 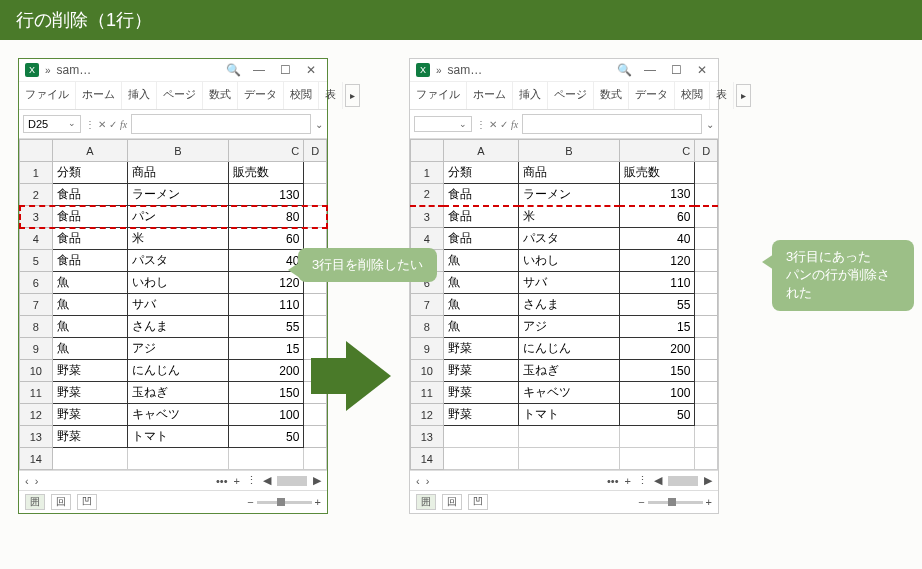 What do you see at coordinates (174, 371) in the screenshot?
I see `table-row: 10野菜にんじん200` at bounding box center [174, 371].